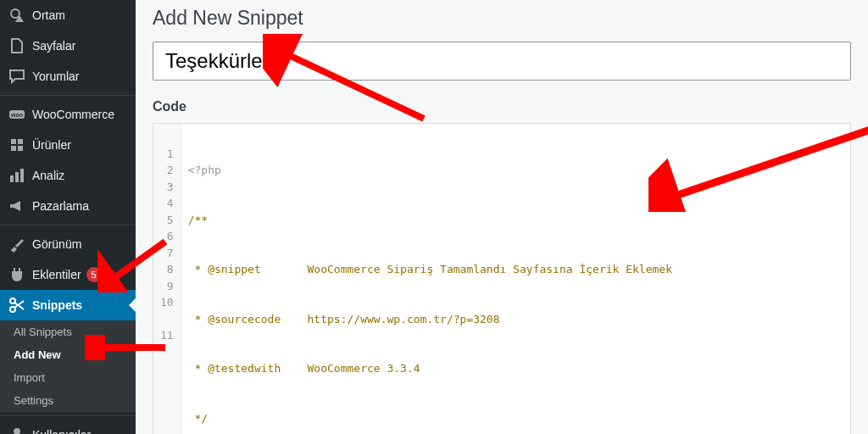 The width and height of the screenshot is (868, 434). What do you see at coordinates (17, 244) in the screenshot?
I see `brush-icon` at bounding box center [17, 244].